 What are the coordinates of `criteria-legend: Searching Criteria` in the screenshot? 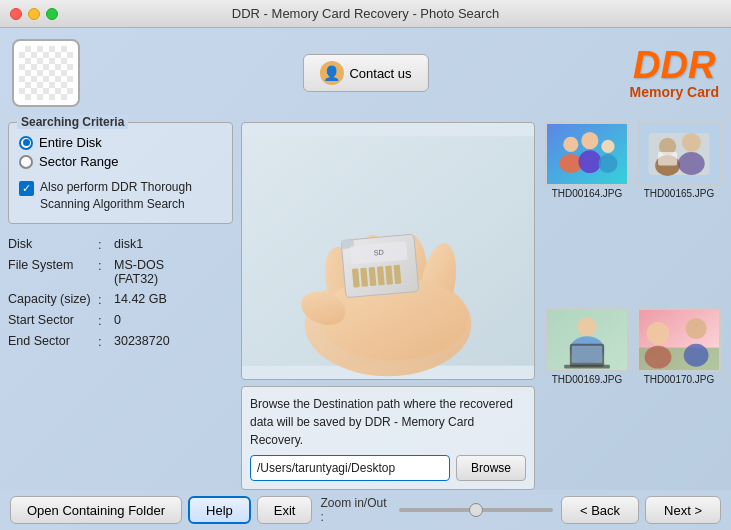 It's located at (72, 122).